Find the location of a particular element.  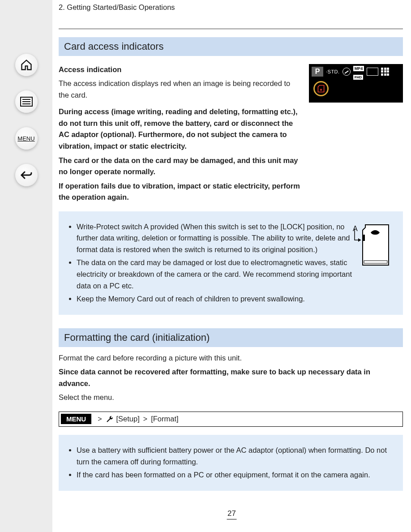

info1-bullet-1: Write-Protect switch A provided (When th… is located at coordinates (218, 238).